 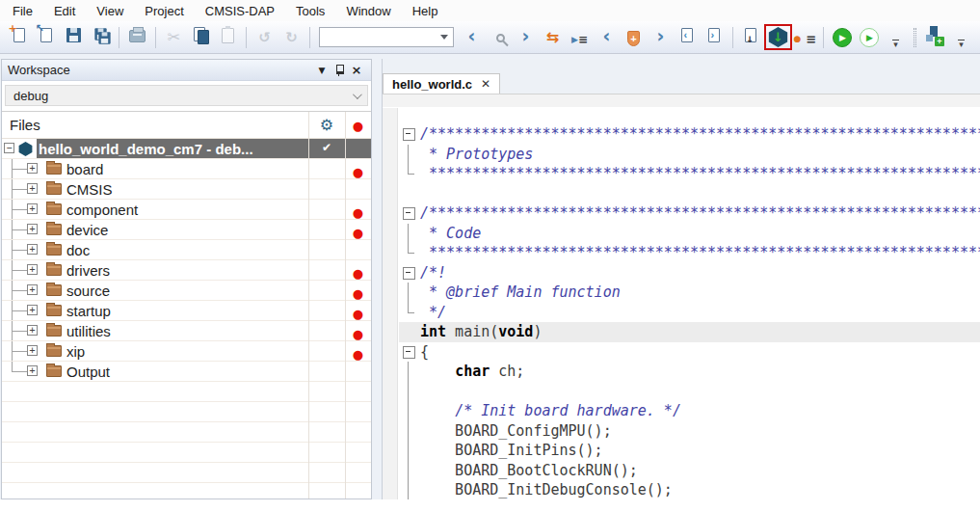 What do you see at coordinates (187, 170) in the screenshot?
I see `tree-item-board: +board●` at bounding box center [187, 170].